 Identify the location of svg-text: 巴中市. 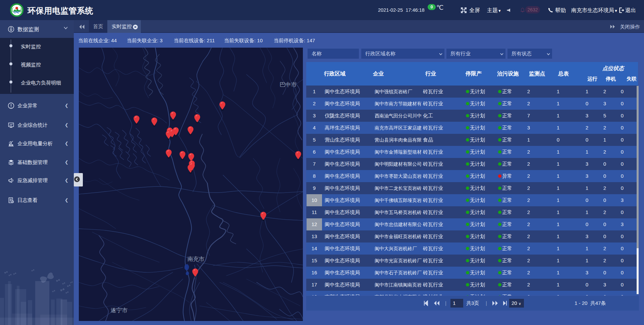
(288, 85).